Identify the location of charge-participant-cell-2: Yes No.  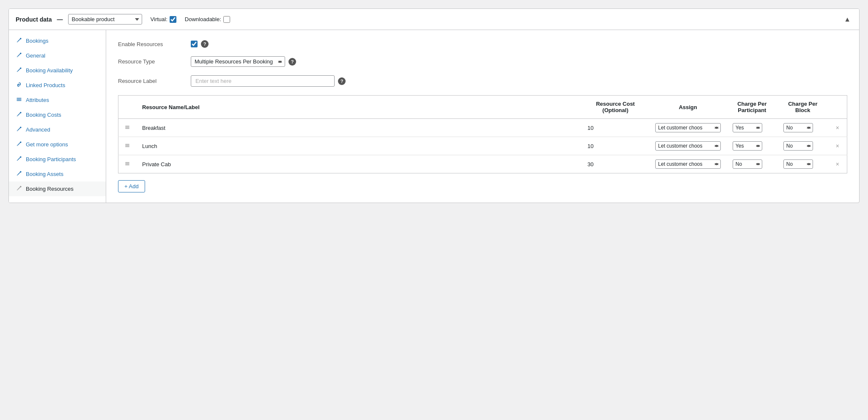
(752, 164).